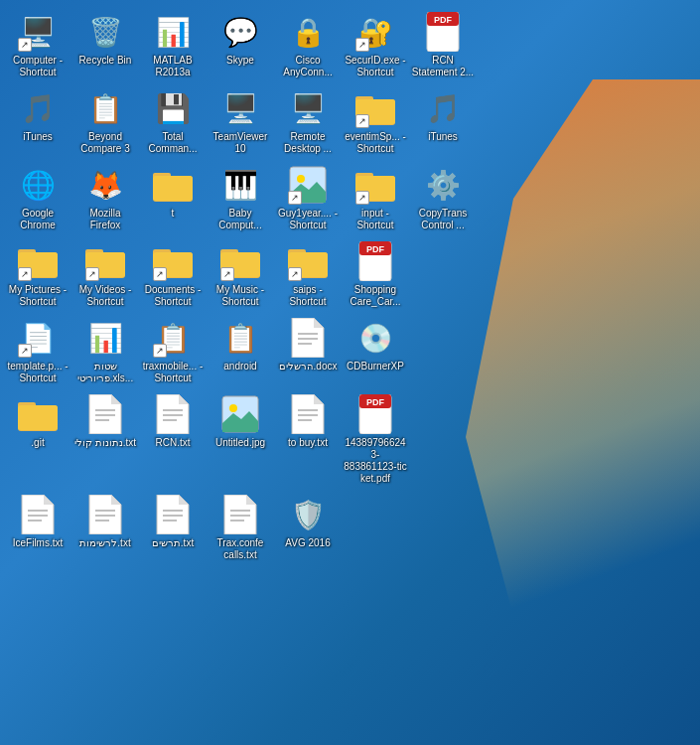 This screenshot has width=700, height=745. Describe the element at coordinates (38, 274) in the screenshot. I see `icon-item-mypictures: My Pictures - Shortcut` at that location.